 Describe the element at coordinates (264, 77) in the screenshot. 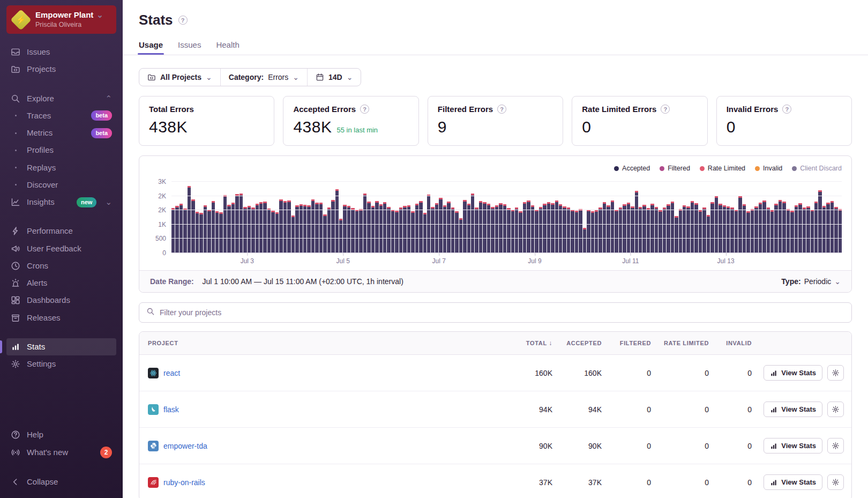

I see `category-filter-dropdown: Category: Errors ⌄` at that location.